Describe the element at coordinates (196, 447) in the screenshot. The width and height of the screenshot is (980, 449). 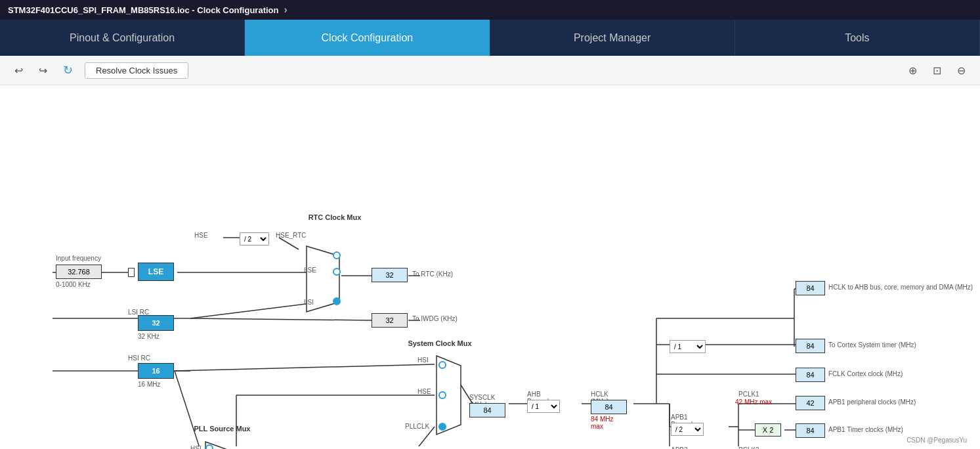
I see `hsi-pll-label: HSI` at that location.